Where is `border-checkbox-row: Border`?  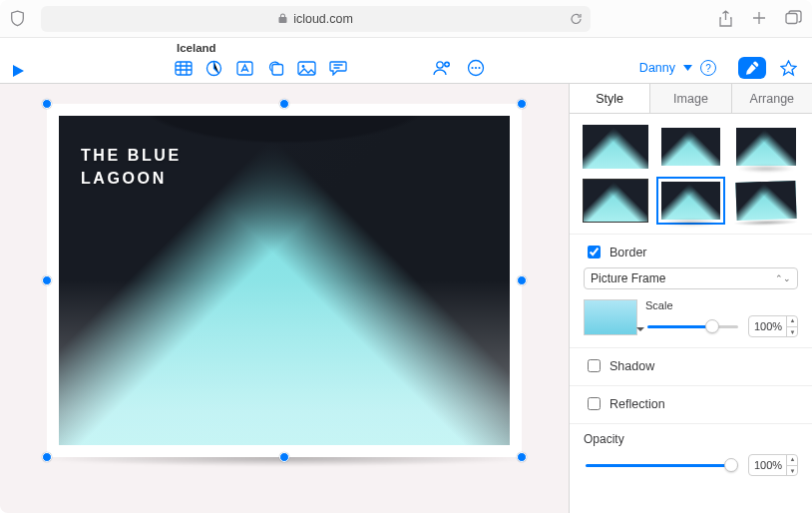
border-checkbox-row: Border is located at coordinates (690, 252).